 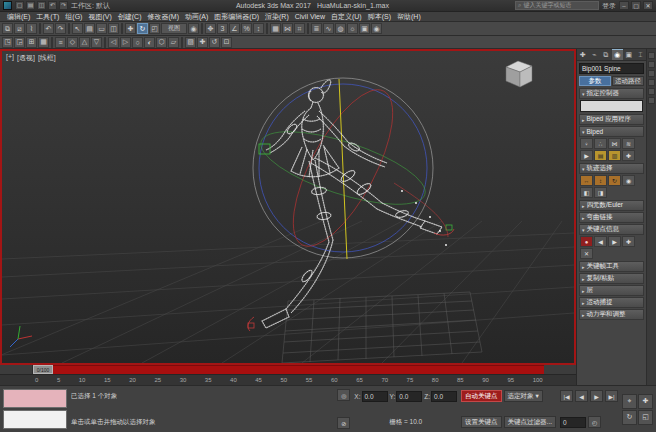 I want to click on open-file-icon: ▤, so click(x=30, y=6).